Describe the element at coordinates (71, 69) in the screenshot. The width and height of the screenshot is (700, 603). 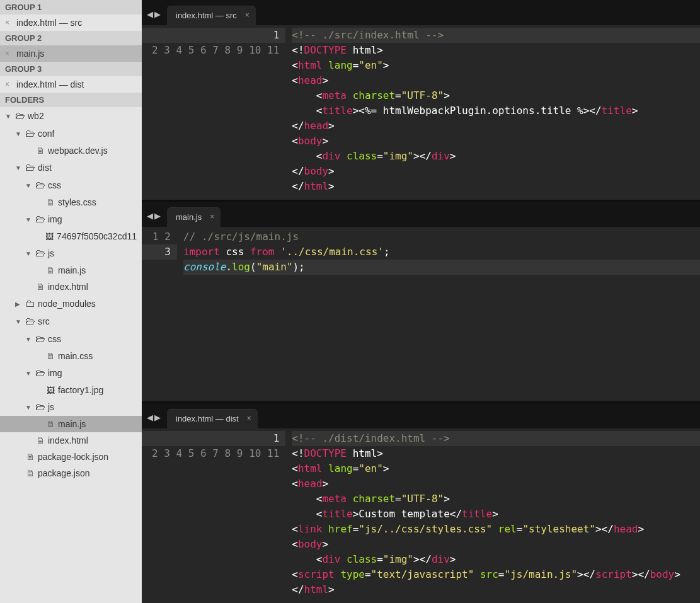
I see `group-header: GROUP 3` at that location.